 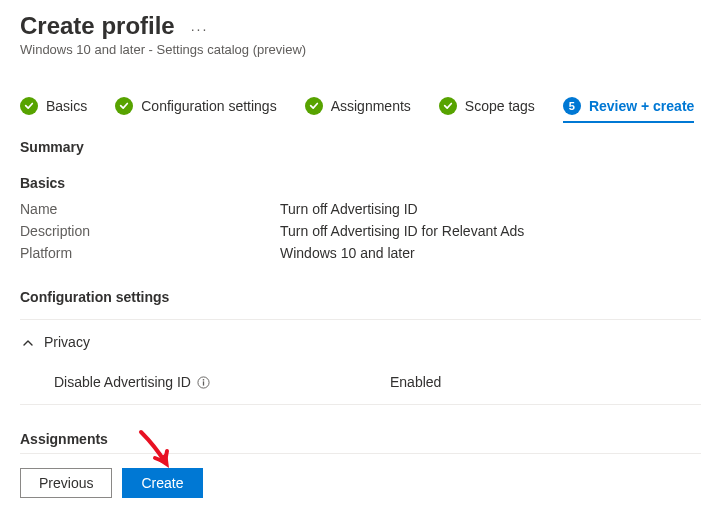 I want to click on more-actions-icon: ···, so click(x=200, y=29).